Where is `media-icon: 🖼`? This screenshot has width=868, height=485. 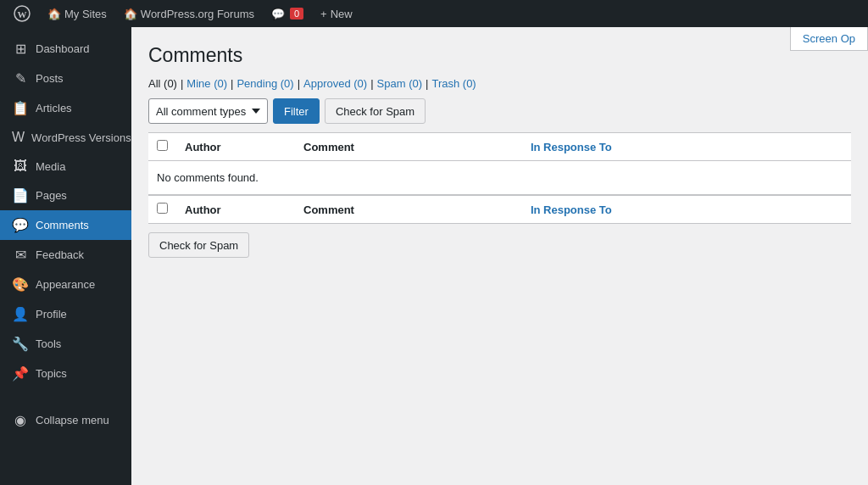
media-icon: 🖼 is located at coordinates (20, 166).